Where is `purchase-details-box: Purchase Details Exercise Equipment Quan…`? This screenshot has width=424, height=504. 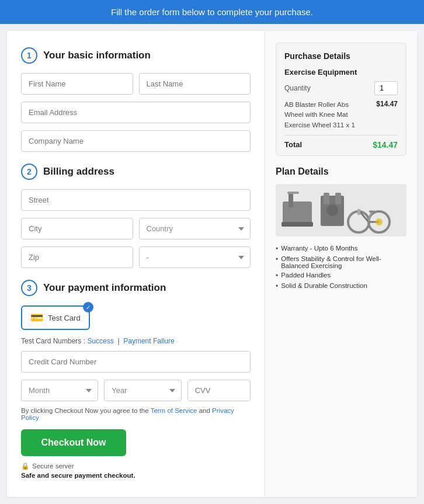 purchase-details-box: Purchase Details Exercise Equipment Quan… is located at coordinates (341, 99).